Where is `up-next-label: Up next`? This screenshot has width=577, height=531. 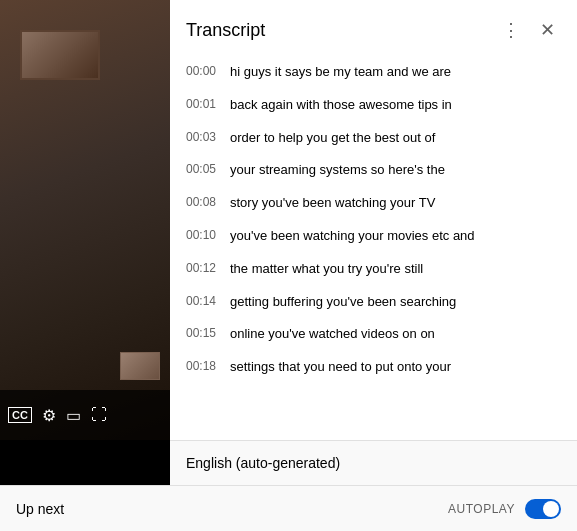 up-next-label: Up next is located at coordinates (232, 509).